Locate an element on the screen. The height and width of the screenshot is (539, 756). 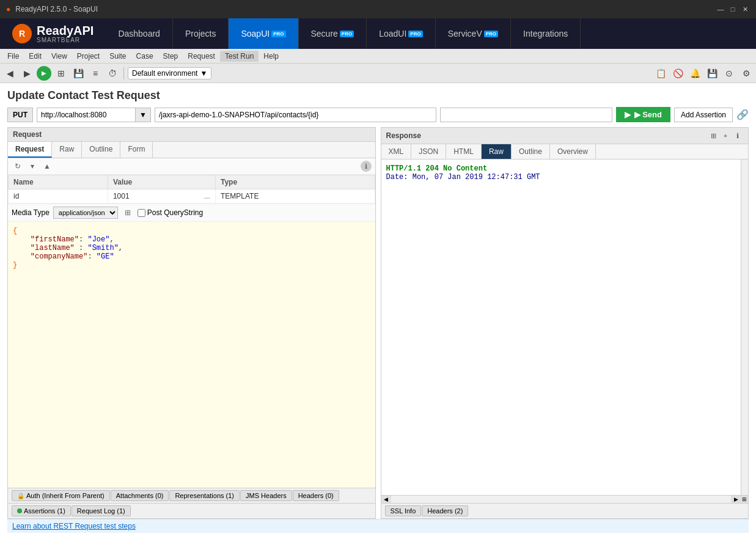
nav-projects: Projects is located at coordinates (201, 34).